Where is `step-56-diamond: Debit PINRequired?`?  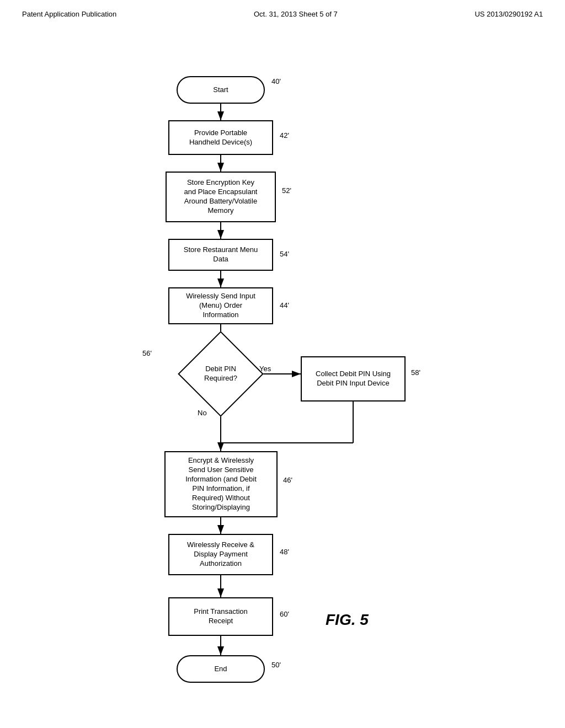
step-56-diamond: Debit PINRequired? is located at coordinates (221, 374).